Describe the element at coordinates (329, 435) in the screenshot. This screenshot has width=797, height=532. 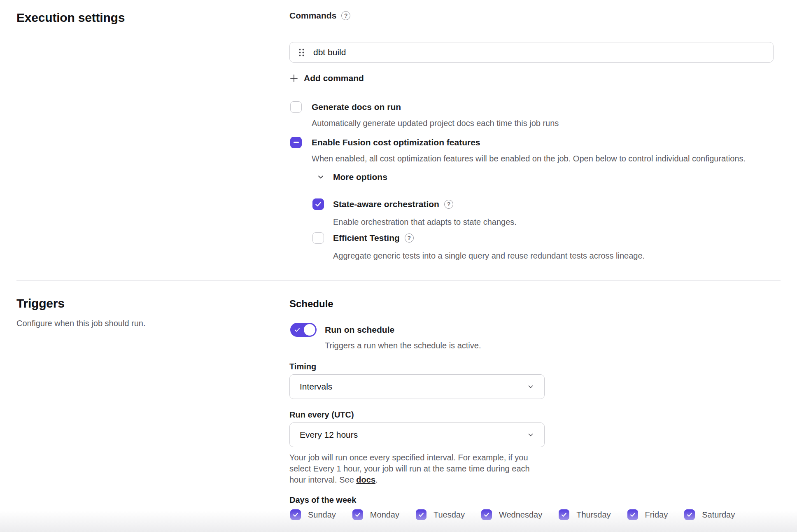
I see `run-every-value: Every 12 hours` at that location.